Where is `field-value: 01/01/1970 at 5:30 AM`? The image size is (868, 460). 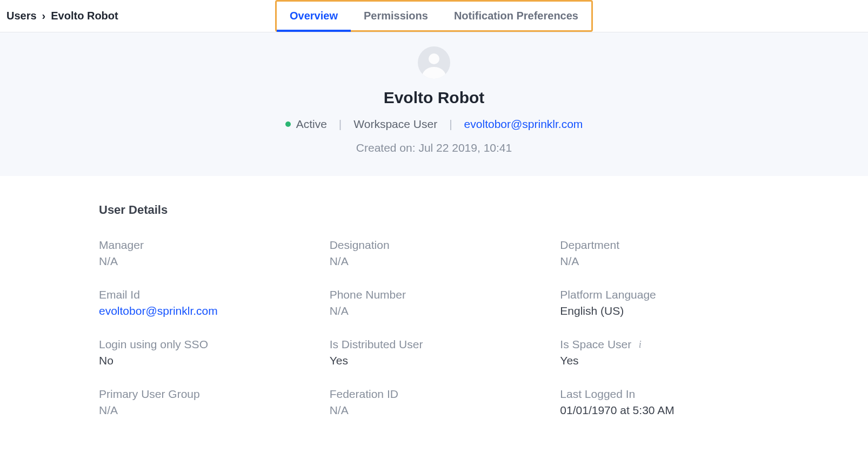 field-value: 01/01/1970 at 5:30 AM is located at coordinates (665, 410).